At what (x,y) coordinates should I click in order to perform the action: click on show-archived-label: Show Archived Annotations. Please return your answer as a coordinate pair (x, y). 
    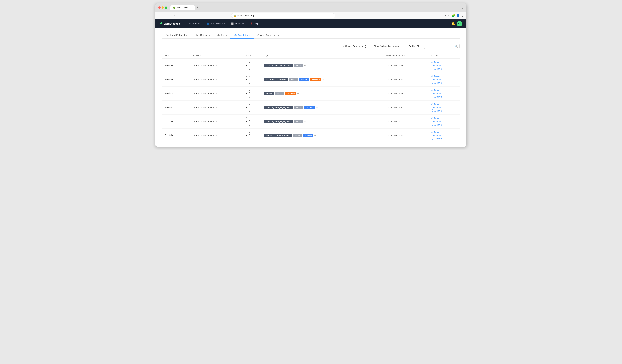
    Looking at the image, I should click on (388, 46).